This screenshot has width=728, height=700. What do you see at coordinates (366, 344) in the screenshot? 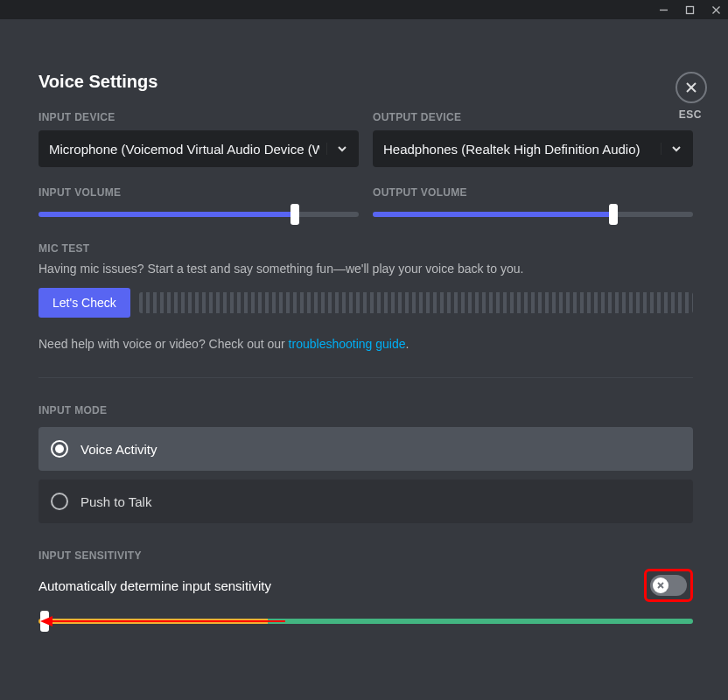
I see `troubleshoot-text: Need help with voice or video? Check out…` at bounding box center [366, 344].